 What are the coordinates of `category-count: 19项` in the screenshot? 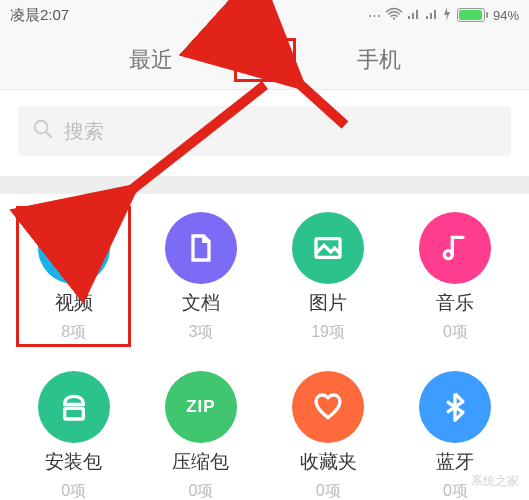 It's located at (328, 332).